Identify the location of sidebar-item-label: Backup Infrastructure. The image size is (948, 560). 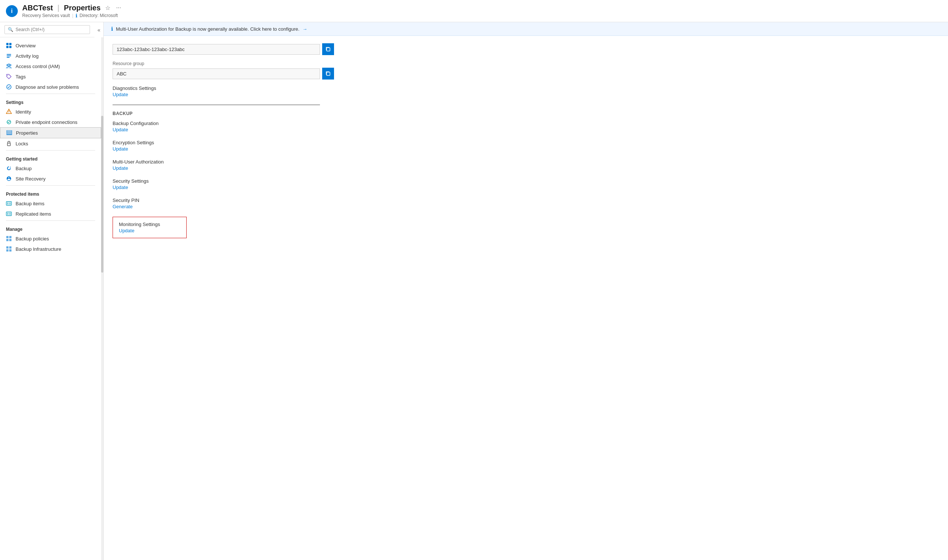
(39, 249).